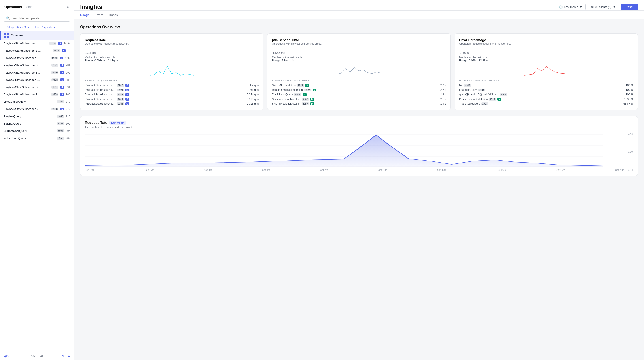 The image size is (644, 360). I want to click on search-box: 🔍, so click(37, 18).